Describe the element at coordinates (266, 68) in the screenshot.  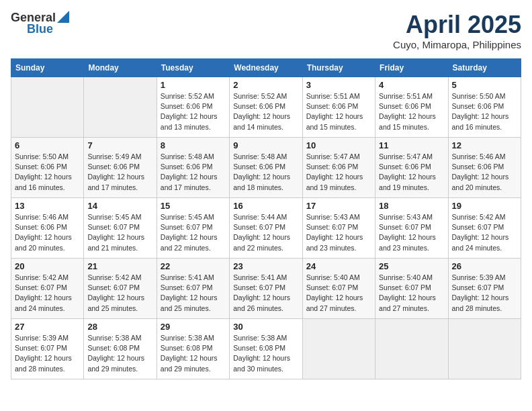
I see `calendar-header: SundayMondayTuesdayWednesdayThursdayFrid…` at that location.